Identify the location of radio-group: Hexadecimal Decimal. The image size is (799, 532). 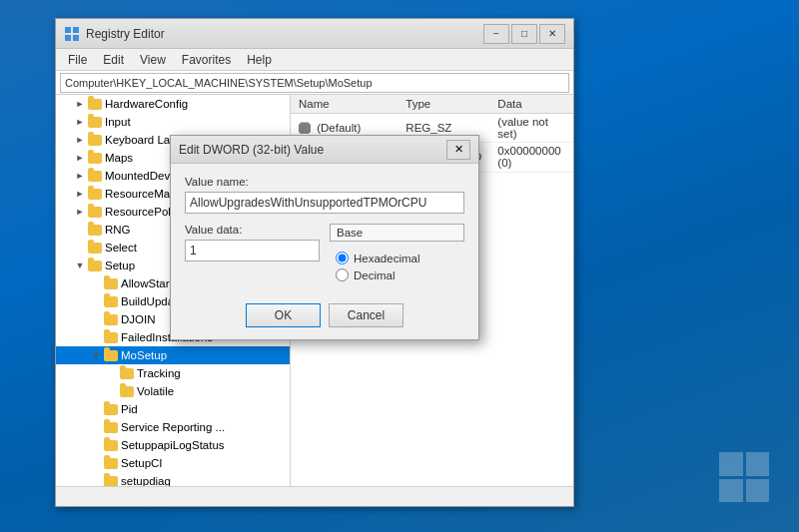
(398, 268).